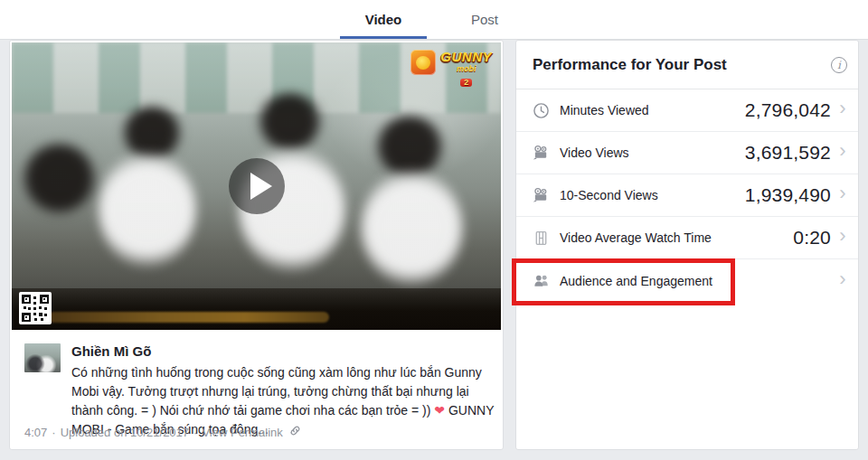 The height and width of the screenshot is (460, 868). Describe the element at coordinates (257, 385) in the screenshot. I see `video-meta: Ghiền Mì Gõ Có những tình huống trong cu…` at that location.